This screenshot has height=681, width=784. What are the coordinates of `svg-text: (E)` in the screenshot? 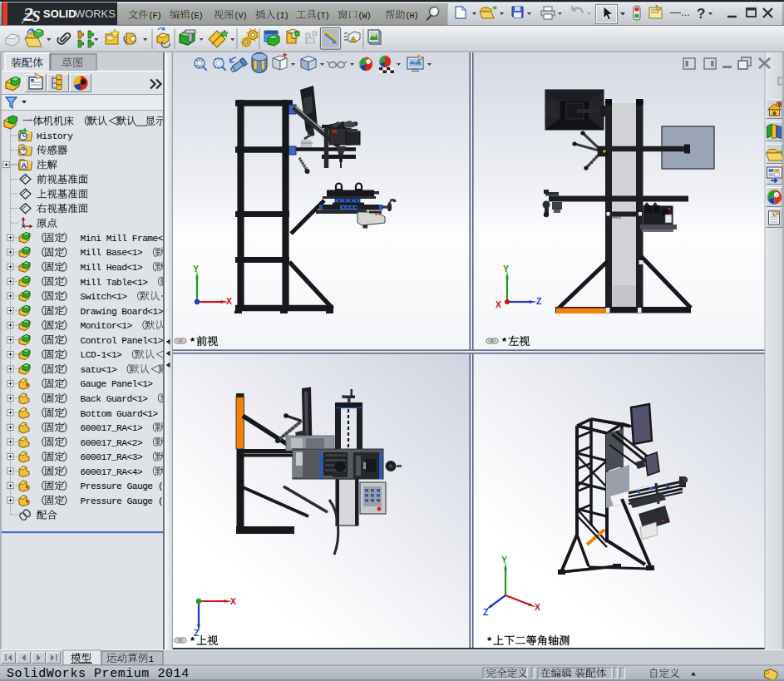 It's located at (196, 17).